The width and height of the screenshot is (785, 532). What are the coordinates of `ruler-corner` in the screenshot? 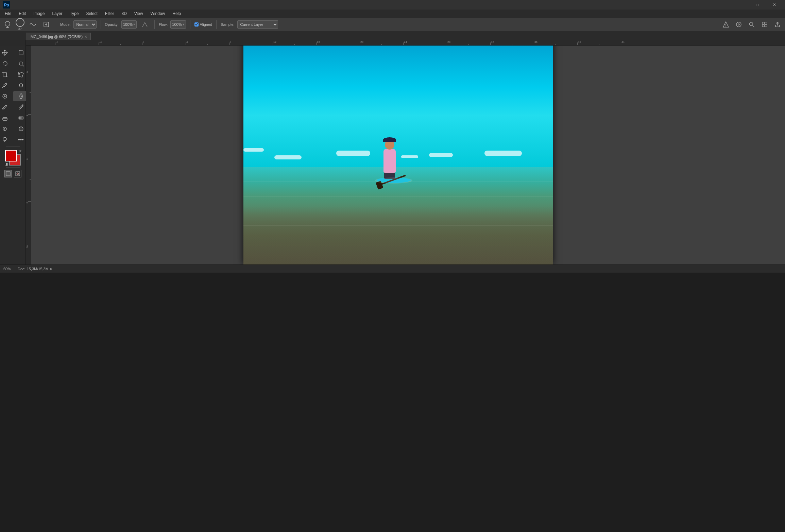 It's located at (13, 43).